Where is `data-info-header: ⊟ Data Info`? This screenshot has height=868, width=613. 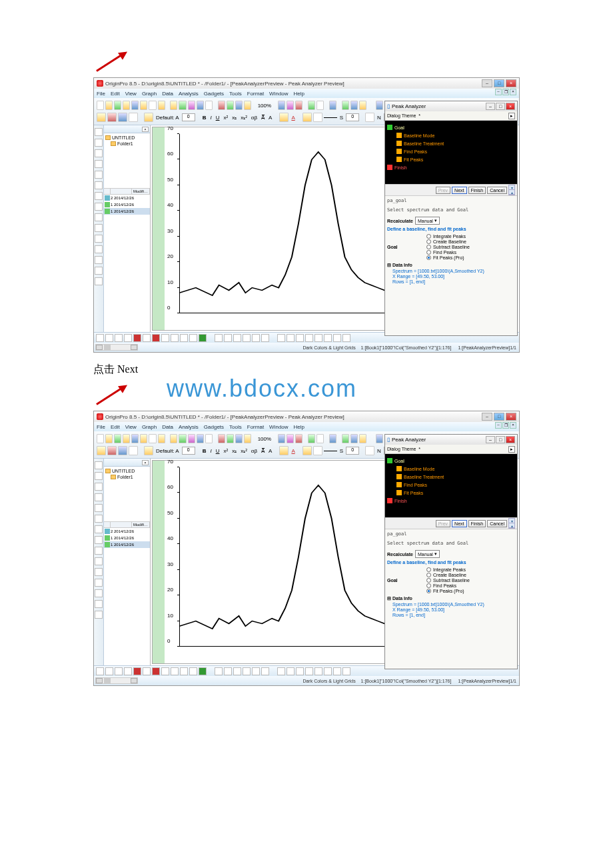 data-info-header: ⊟ Data Info is located at coordinates (451, 265).